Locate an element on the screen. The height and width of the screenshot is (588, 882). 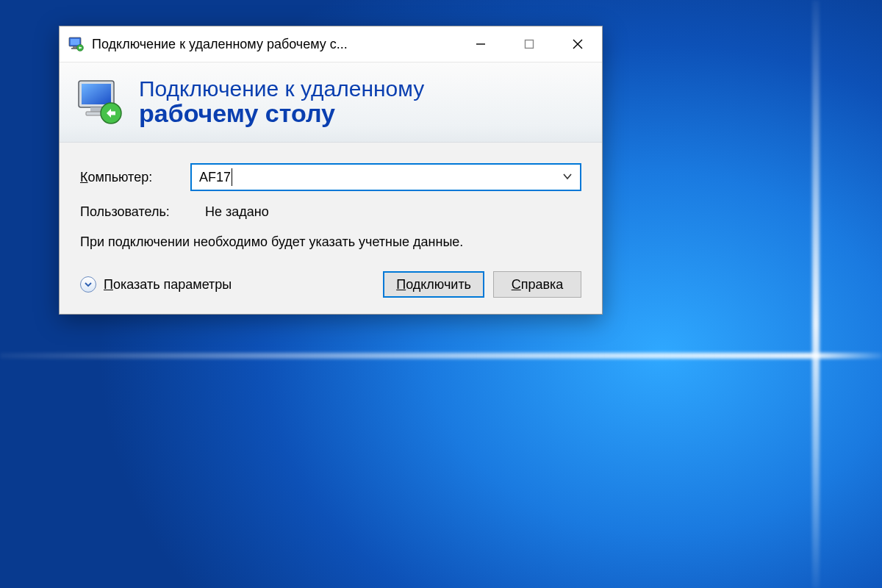
user-label: Пользователь: is located at coordinates (135, 212).